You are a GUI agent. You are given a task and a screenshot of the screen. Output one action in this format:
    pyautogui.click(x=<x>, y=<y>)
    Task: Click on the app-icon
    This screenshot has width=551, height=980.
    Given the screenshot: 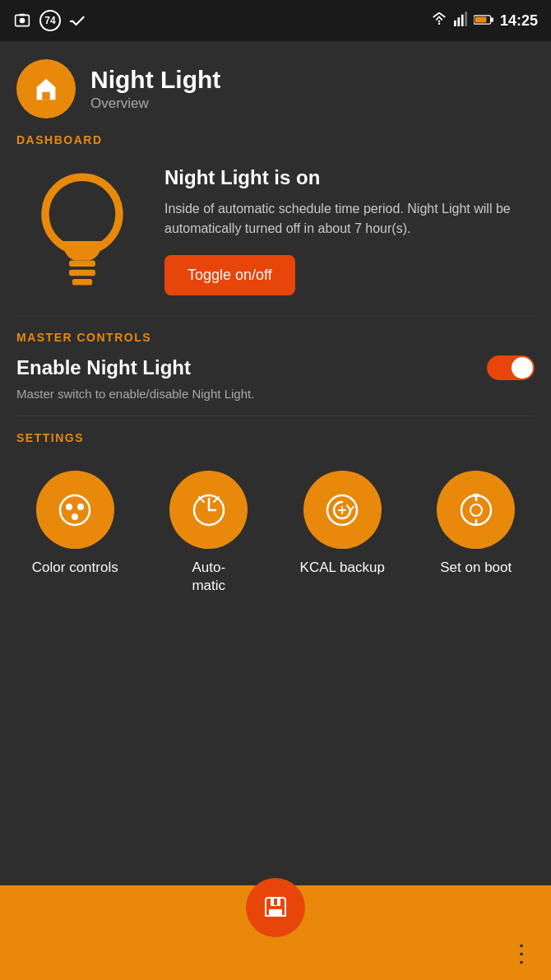 What is the action you would take?
    pyautogui.click(x=46, y=89)
    